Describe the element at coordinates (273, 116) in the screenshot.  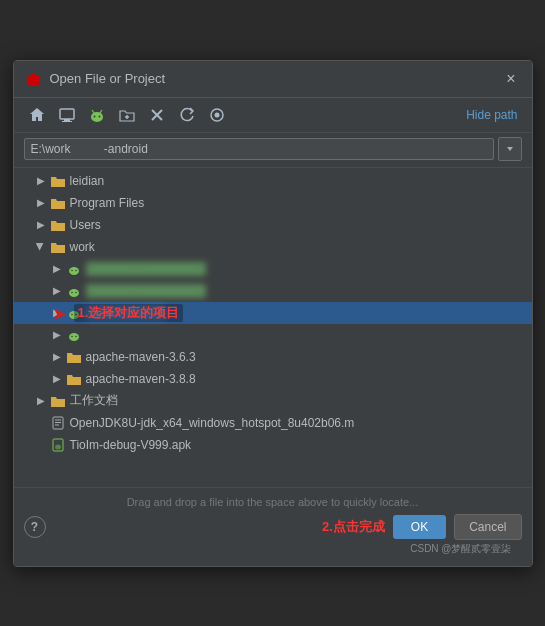
I see `toolbar: Hide path` at that location.